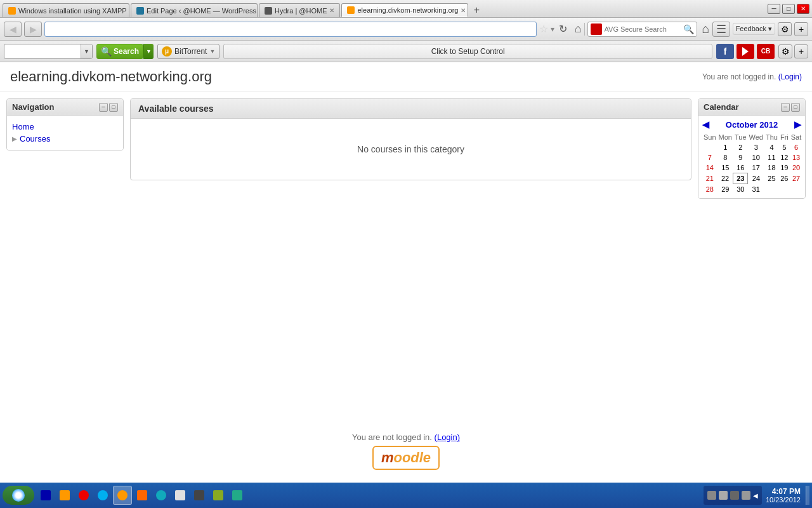 The image size is (812, 508). I want to click on cal-header-fri: Fri, so click(784, 137).